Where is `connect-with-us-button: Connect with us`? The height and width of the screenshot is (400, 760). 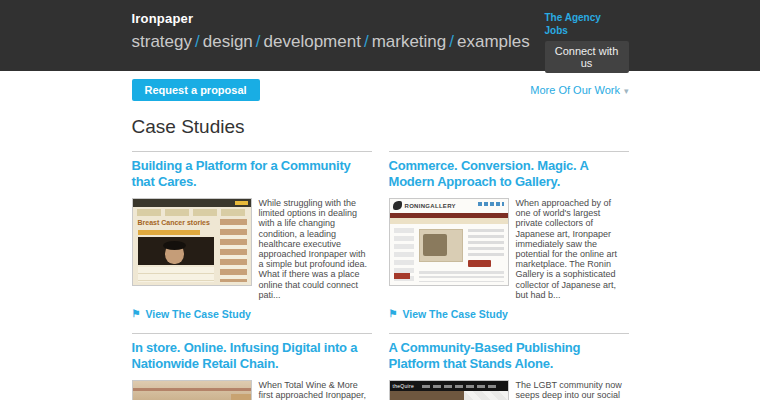 connect-with-us-button: Connect with us is located at coordinates (587, 57).